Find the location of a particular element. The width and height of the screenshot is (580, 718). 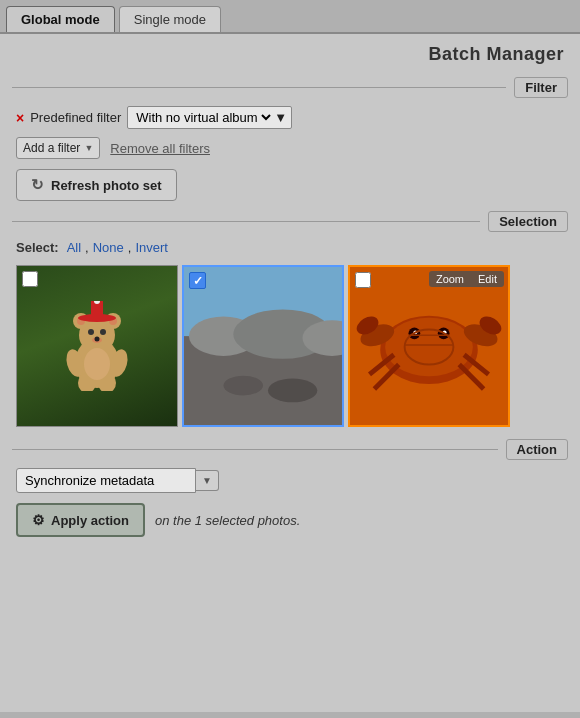

filter-section-title: Filter is located at coordinates (541, 88).